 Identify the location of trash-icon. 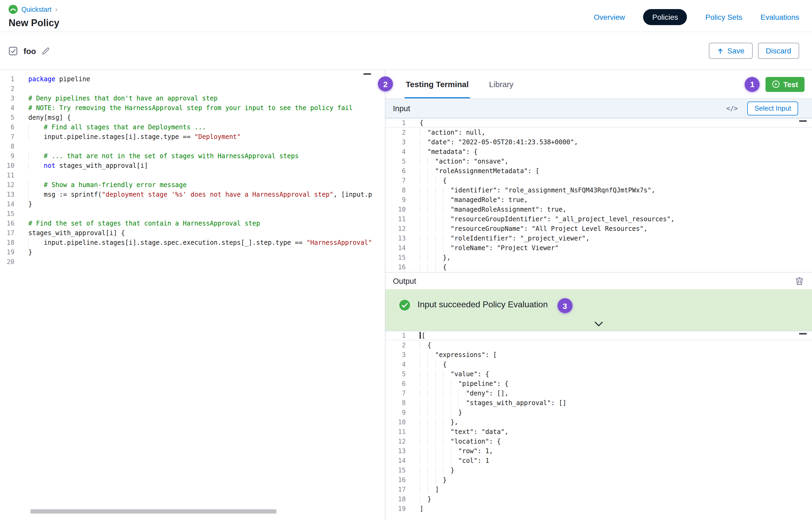
(800, 281).